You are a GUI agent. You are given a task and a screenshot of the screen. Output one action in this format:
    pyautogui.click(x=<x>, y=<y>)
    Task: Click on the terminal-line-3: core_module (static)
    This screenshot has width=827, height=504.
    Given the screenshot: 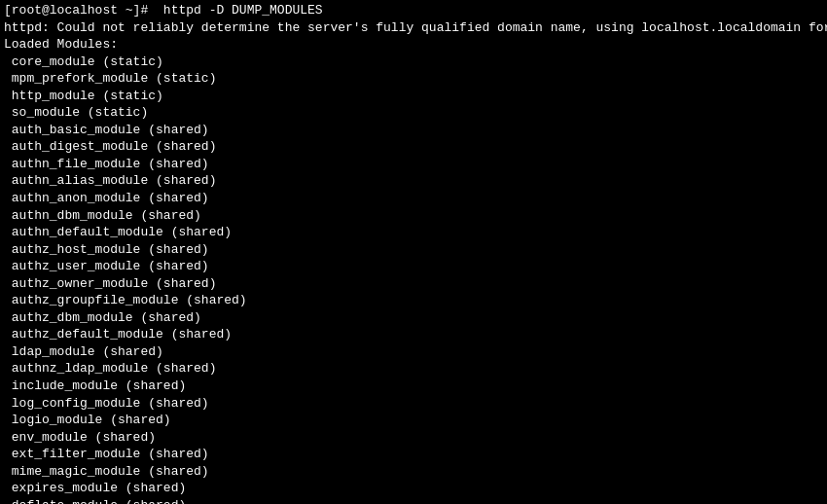 What is the action you would take?
    pyautogui.click(x=414, y=62)
    